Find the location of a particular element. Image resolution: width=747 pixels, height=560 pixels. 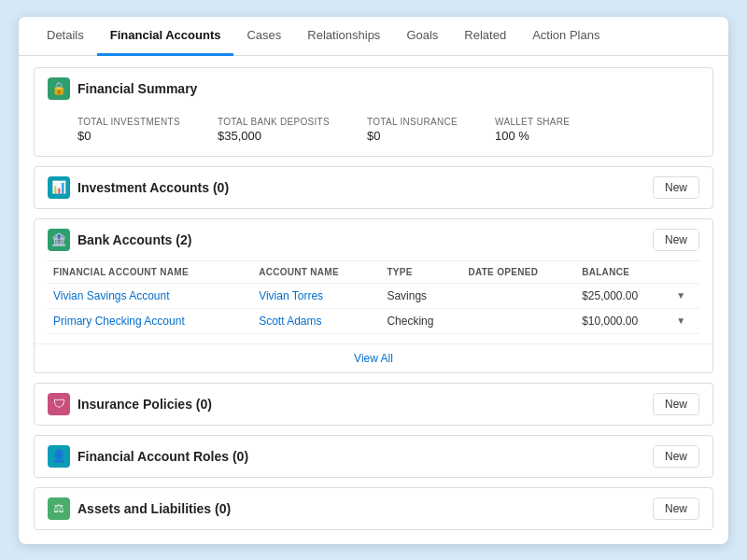

financial-summary-section: 🔒 Financial Summary TOTAL INVESTMENTS $0… is located at coordinates (374, 112).